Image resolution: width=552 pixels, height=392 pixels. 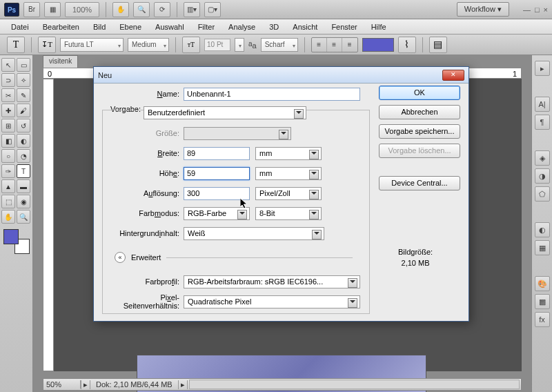 I want to click on preset-dropdown: Benutzerdefiniert, so click(x=225, y=113).